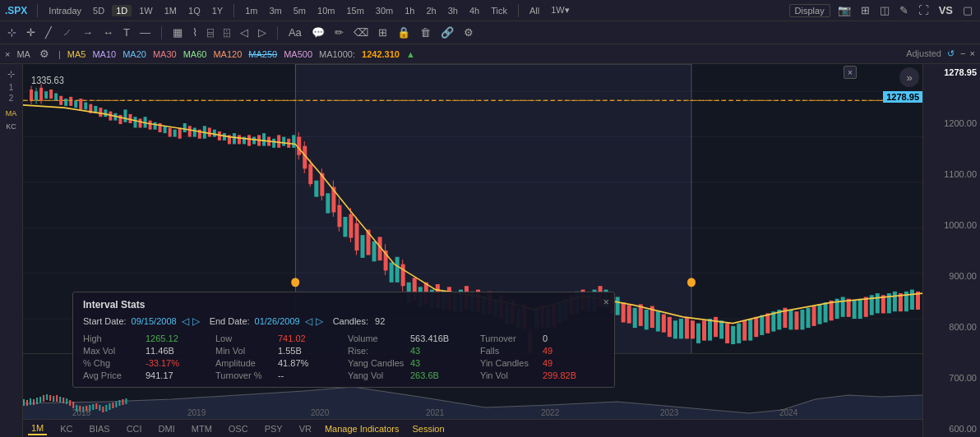 Image resolution: width=980 pixels, height=437 pixels. I want to click on tab-intraday: Intraday, so click(65, 11).